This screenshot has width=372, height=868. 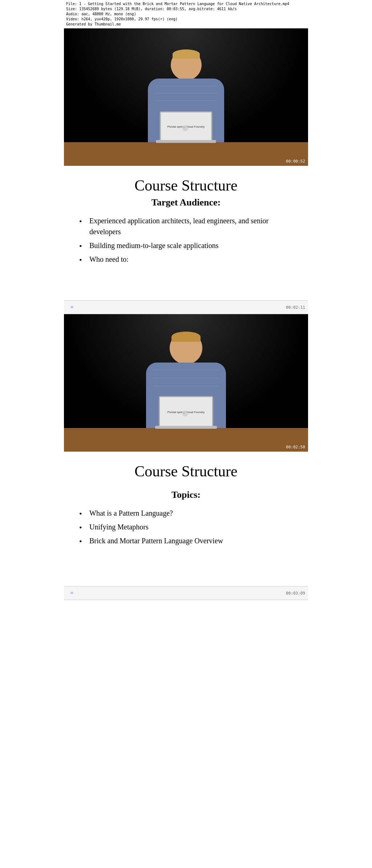 What do you see at coordinates (186, 519) in the screenshot?
I see `slide-content-2: Course Structure Topics: What is a Patte…` at bounding box center [186, 519].